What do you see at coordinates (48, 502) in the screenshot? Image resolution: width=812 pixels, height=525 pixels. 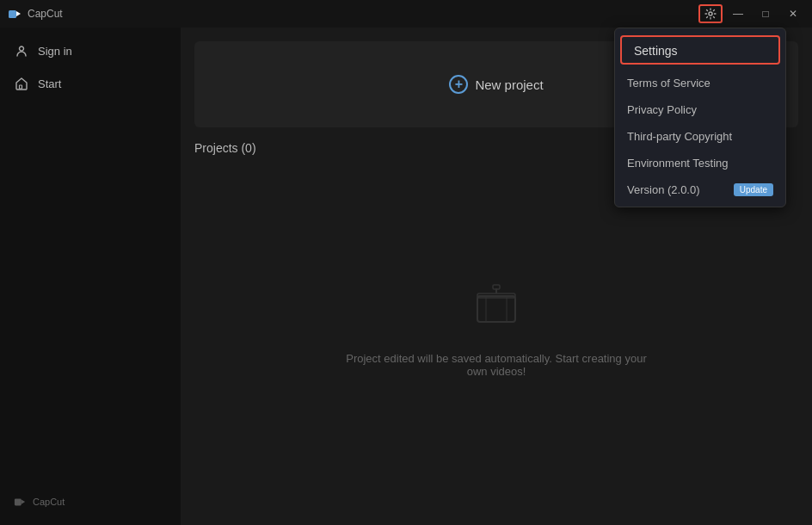 I see `sidebar-bottom-logo: CapCut` at bounding box center [48, 502].